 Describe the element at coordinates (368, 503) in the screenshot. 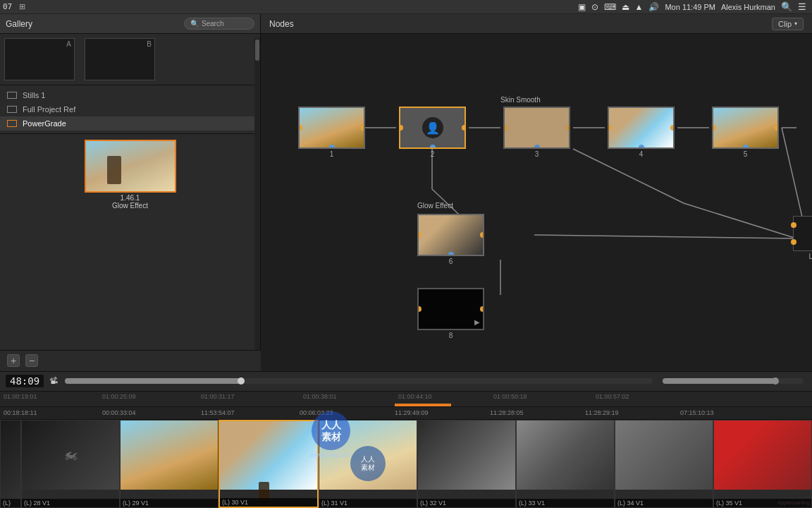

I see `clip-31-label: (L) 31 V1` at that location.